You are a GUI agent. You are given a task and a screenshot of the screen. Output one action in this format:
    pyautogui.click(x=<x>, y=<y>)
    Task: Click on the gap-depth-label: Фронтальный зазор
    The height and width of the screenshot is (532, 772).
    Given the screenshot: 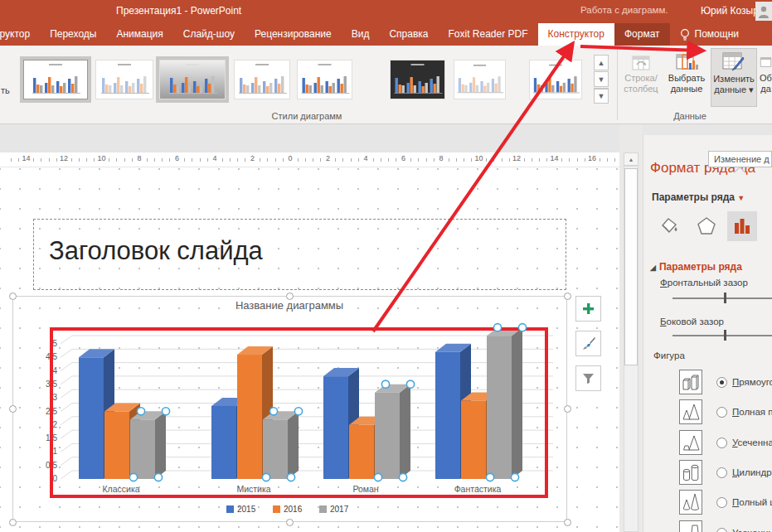 What is the action you would take?
    pyautogui.click(x=704, y=283)
    